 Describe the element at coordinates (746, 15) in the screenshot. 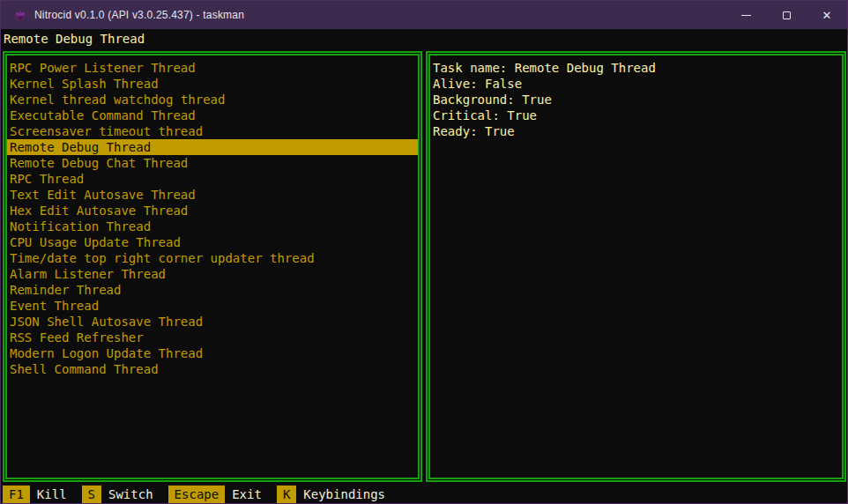

I see `minimize-button` at that location.